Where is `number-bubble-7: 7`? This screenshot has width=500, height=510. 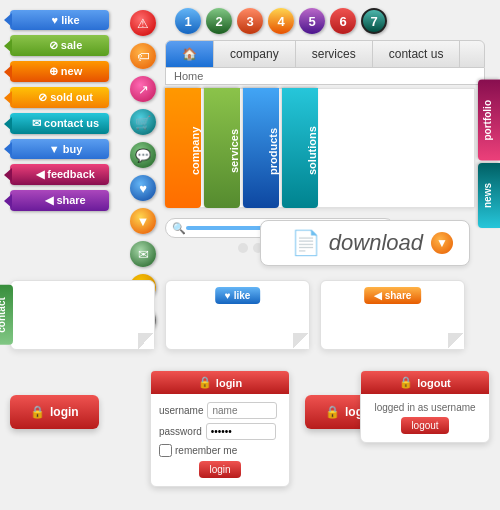
number-bubble-7: 7 is located at coordinates (374, 21).